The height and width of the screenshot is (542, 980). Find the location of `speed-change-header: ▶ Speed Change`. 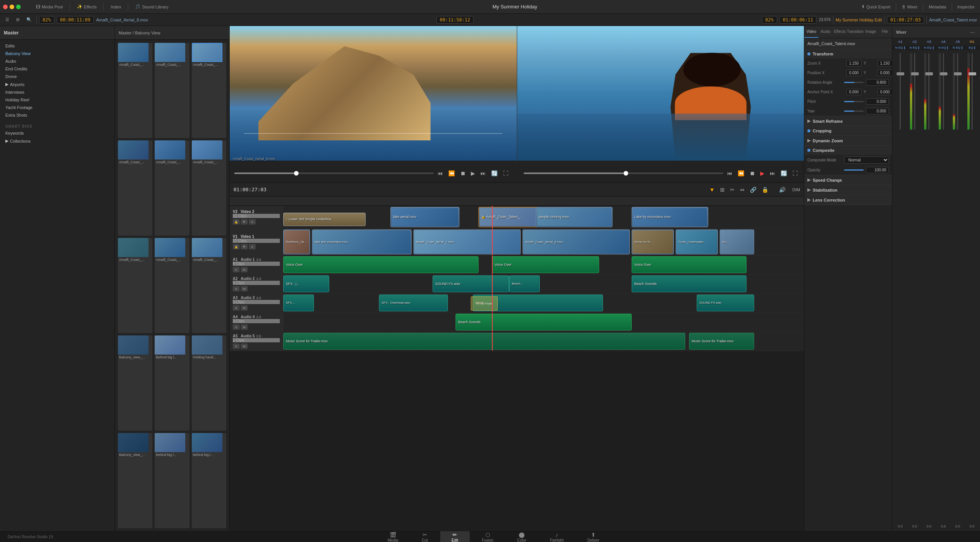

speed-change-header: ▶ Speed Change is located at coordinates (848, 180).